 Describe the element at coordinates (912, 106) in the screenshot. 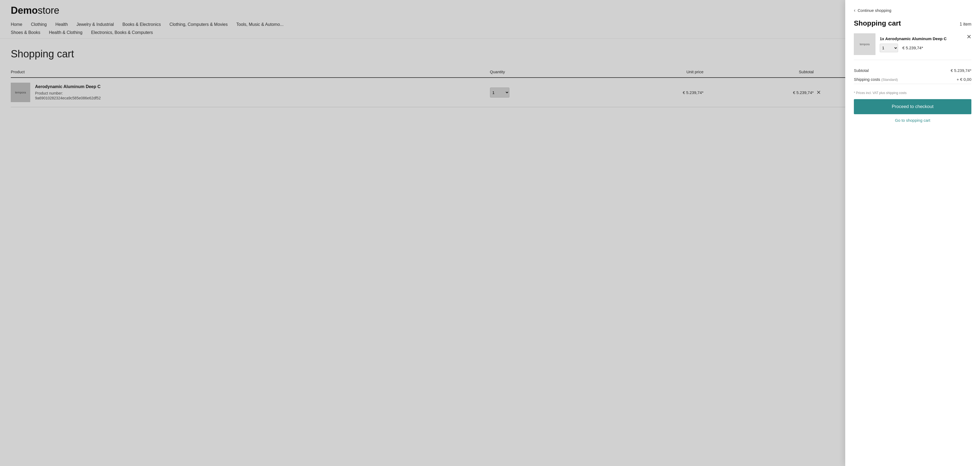

I see `drawer-checkout-button: Proceed to checkout` at that location.